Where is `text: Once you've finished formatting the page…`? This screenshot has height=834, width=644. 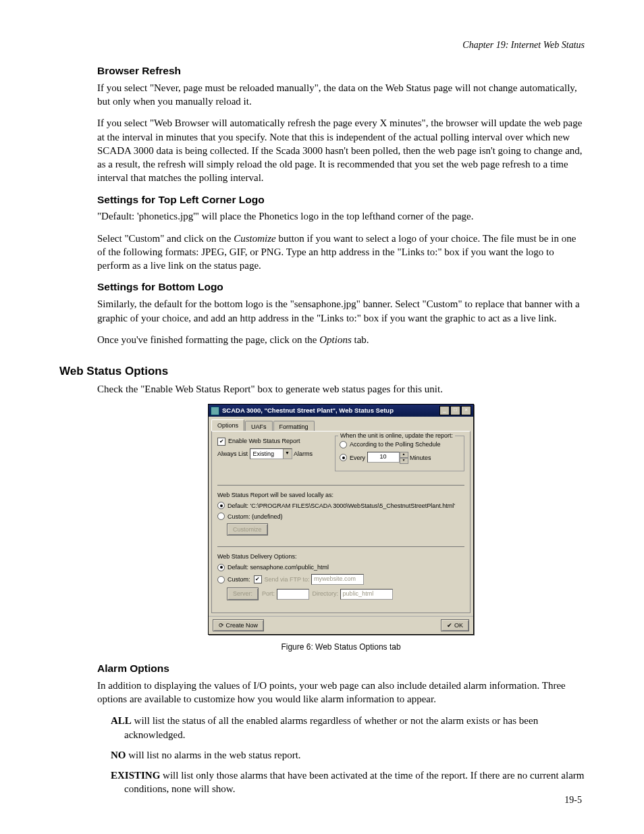 text: Once you've finished formatting the page… is located at coordinates (208, 340).